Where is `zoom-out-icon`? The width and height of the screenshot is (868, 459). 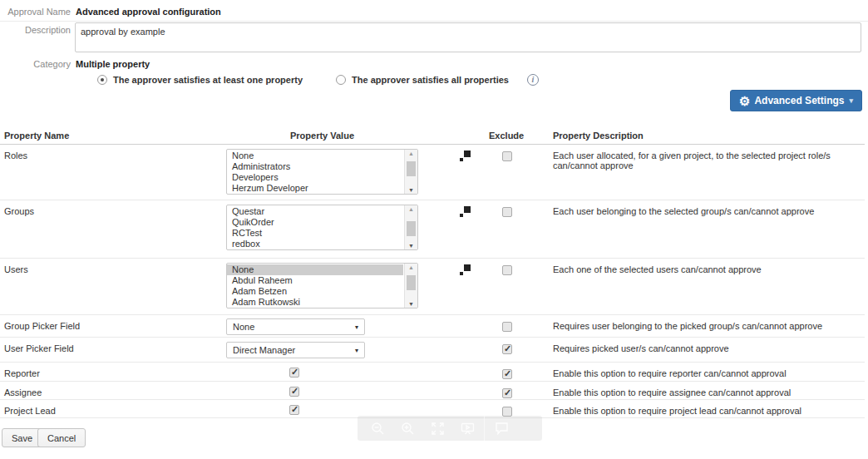
zoom-out-icon is located at coordinates (377, 429).